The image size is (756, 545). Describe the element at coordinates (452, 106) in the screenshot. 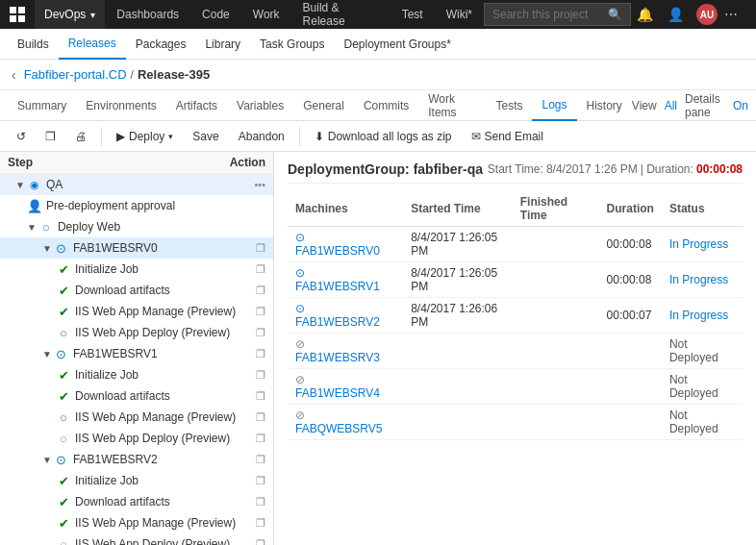

I see `tab-work-items: Work Items` at that location.